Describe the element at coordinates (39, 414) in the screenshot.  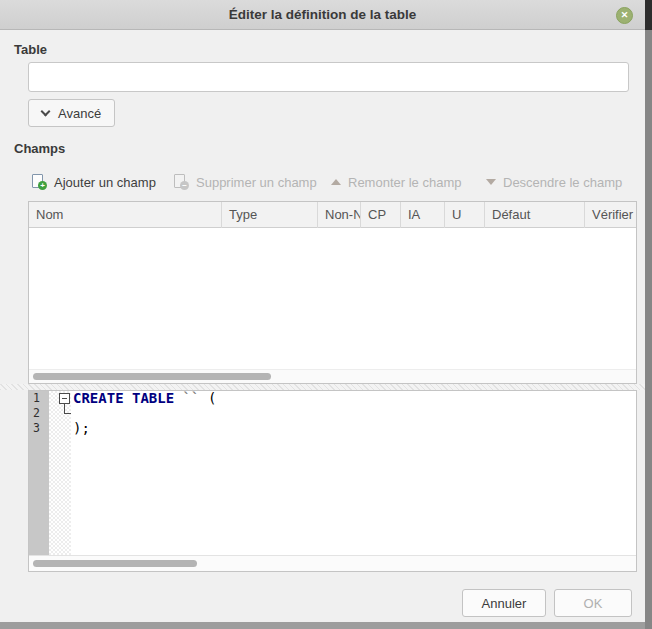
I see `line-number: 2` at that location.